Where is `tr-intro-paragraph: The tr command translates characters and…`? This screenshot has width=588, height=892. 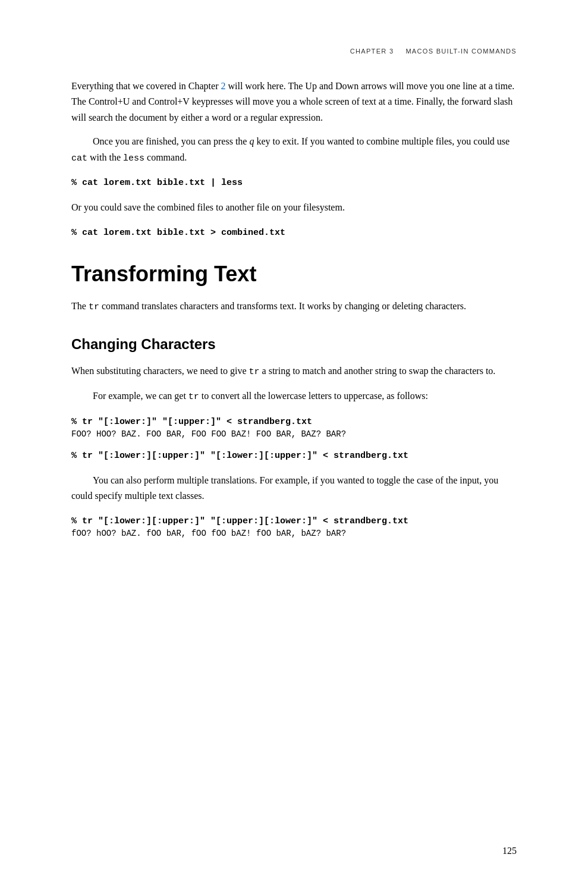 tr-intro-paragraph: The tr command translates characters and… is located at coordinates (294, 307).